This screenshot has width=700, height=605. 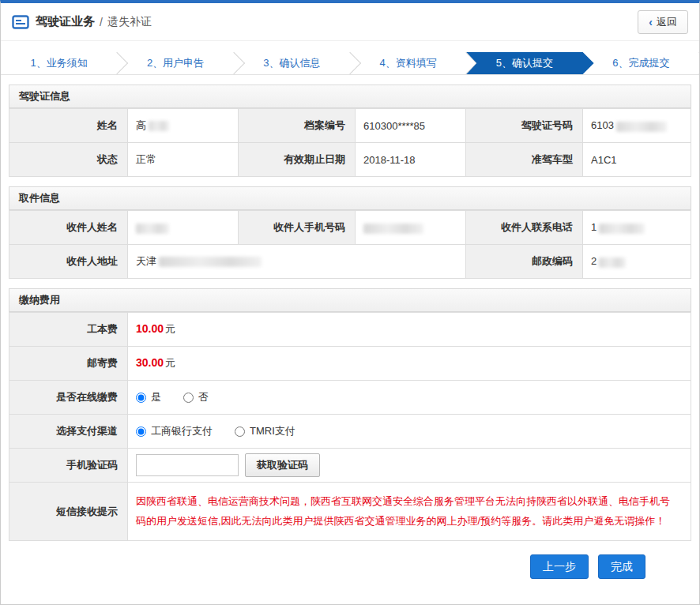 I want to click on pay-channel-icbc-label: 工商银行支付, so click(x=182, y=431).